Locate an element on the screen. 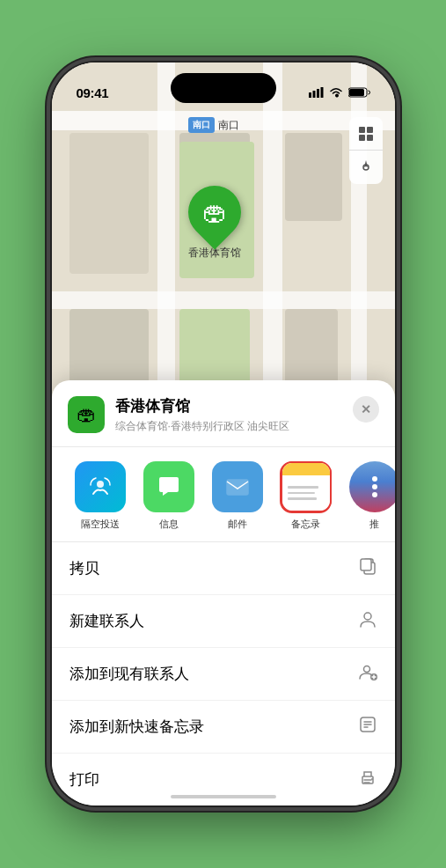 The height and width of the screenshot is (868, 446). venue-info: 香港体育馆 综合体育馆·香港特别行政区 油尖旺区 is located at coordinates (229, 416).